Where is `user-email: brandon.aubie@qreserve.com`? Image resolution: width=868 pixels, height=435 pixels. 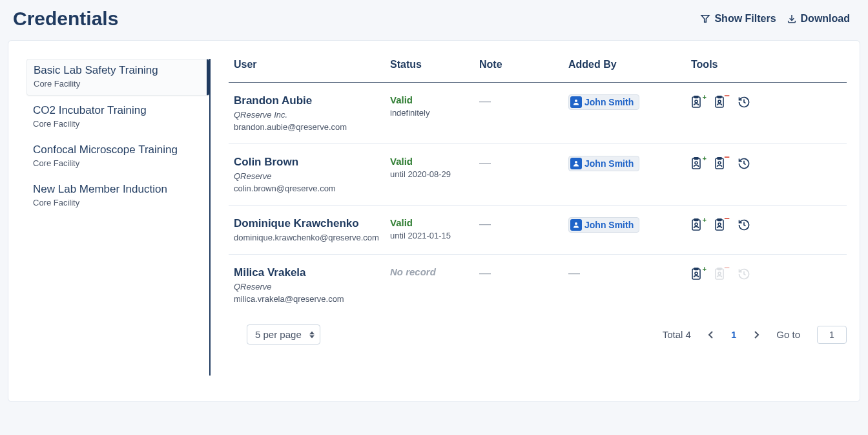
user-email: brandon.aubie@qreserve.com is located at coordinates (312, 127).